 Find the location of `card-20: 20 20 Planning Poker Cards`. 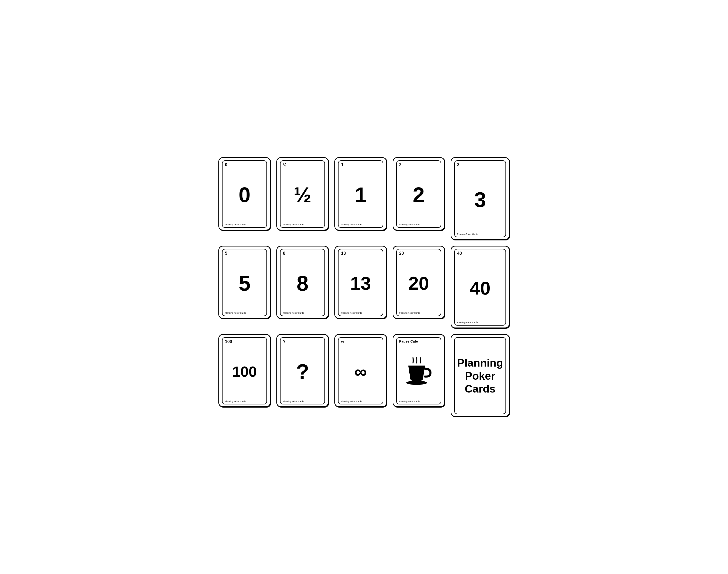

card-20: 20 20 Planning Poker Cards is located at coordinates (419, 282).